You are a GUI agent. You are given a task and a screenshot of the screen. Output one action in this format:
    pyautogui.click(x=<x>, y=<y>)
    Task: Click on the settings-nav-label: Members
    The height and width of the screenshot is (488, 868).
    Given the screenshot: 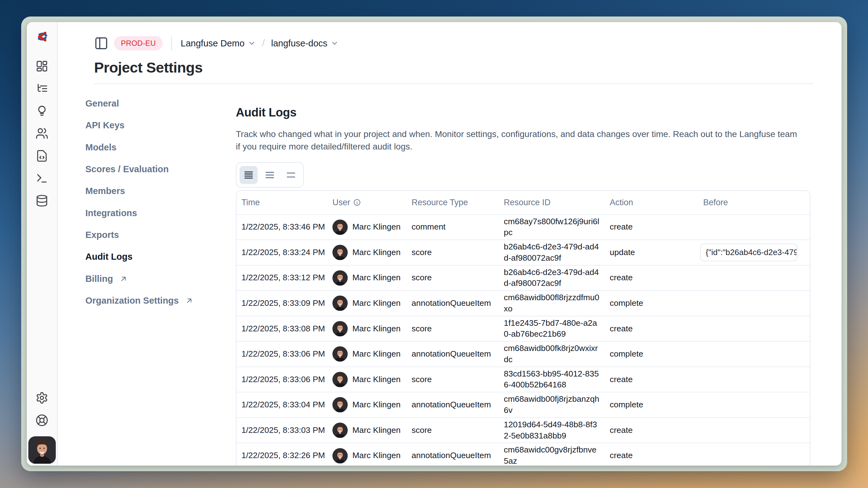 What is the action you would take?
    pyautogui.click(x=105, y=191)
    